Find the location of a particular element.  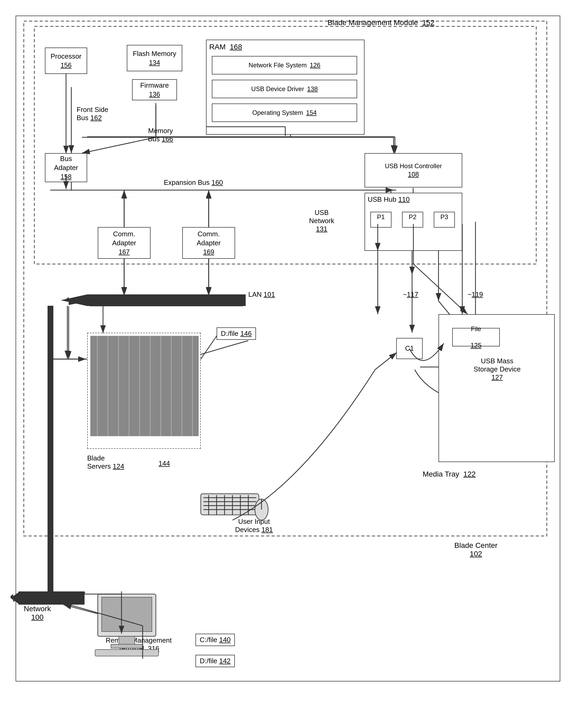

blade-center-label: Blade Center102 is located at coordinates (476, 549).